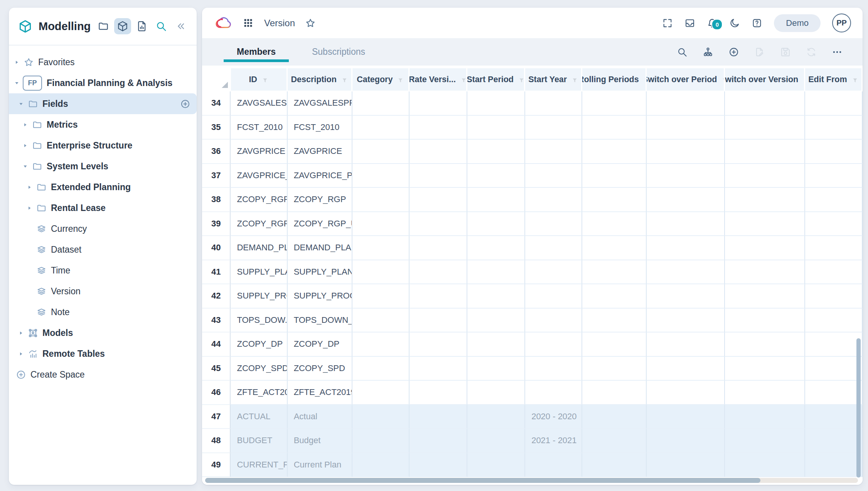  Describe the element at coordinates (483, 481) in the screenshot. I see `horizontal-scrollbar-thumb` at that location.